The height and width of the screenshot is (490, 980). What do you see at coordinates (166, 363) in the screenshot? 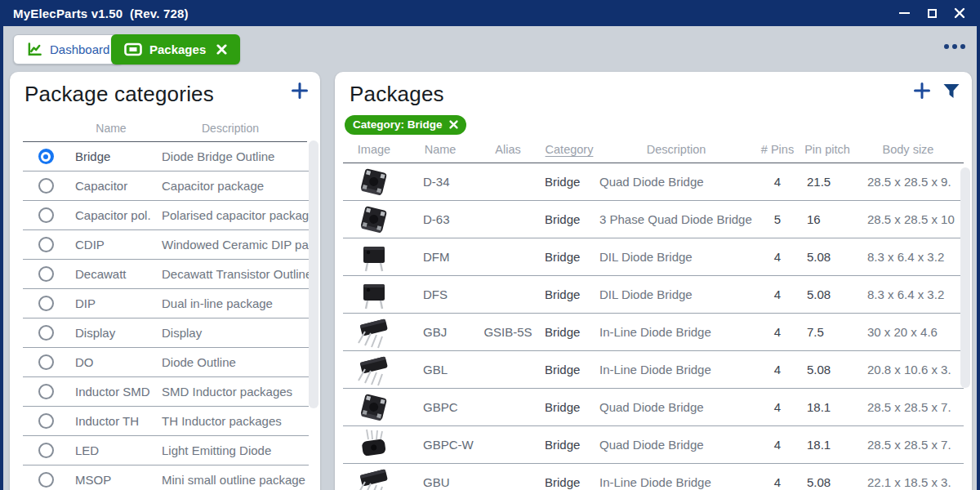
I see `category-row: DO Diode Outline` at bounding box center [166, 363].